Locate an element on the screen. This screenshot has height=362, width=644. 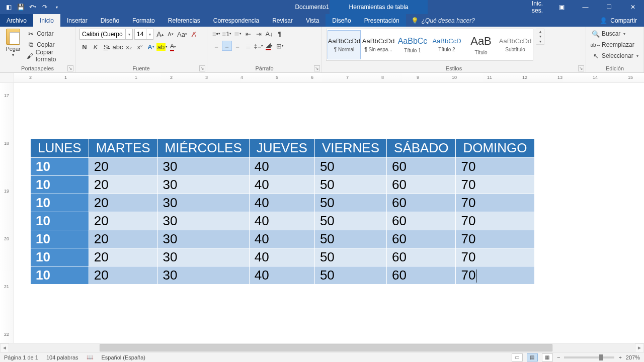
show-marks-button: ¶ is located at coordinates (280, 34).